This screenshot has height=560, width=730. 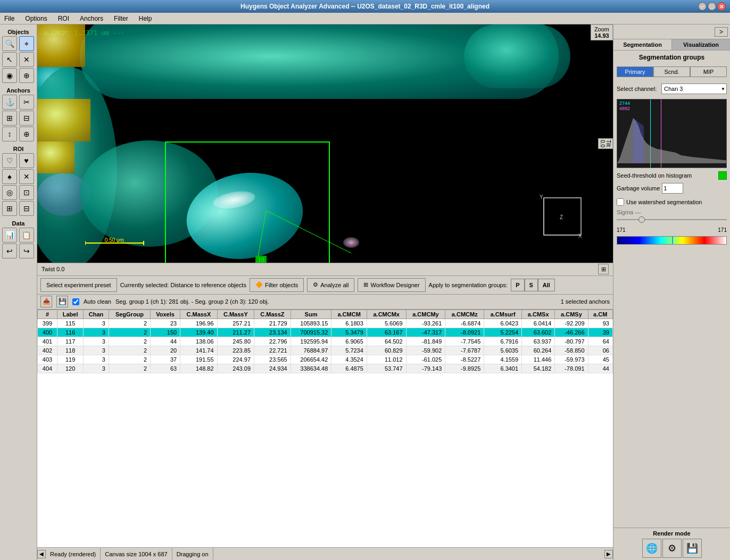 I want to click on analyze-all-button: ⚙ Analyze all, so click(x=331, y=285).